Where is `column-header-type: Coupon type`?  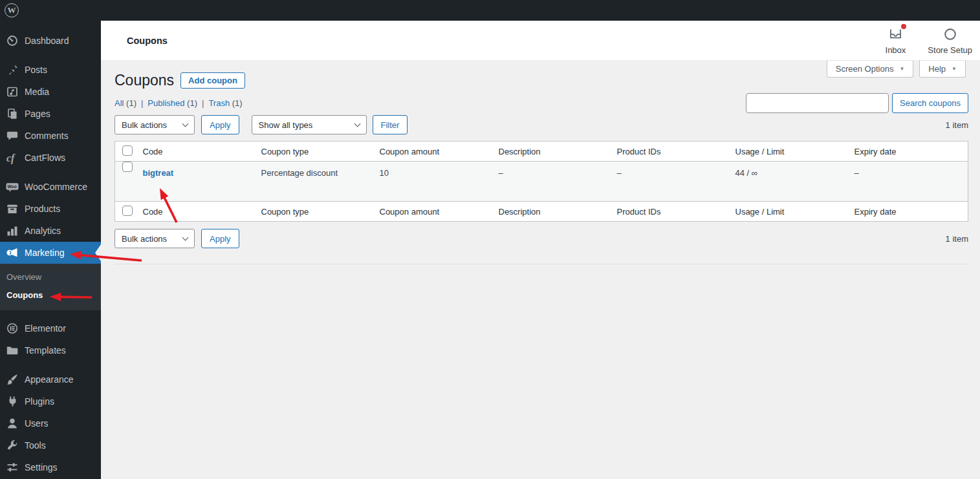
column-header-type: Coupon type is located at coordinates (314, 151).